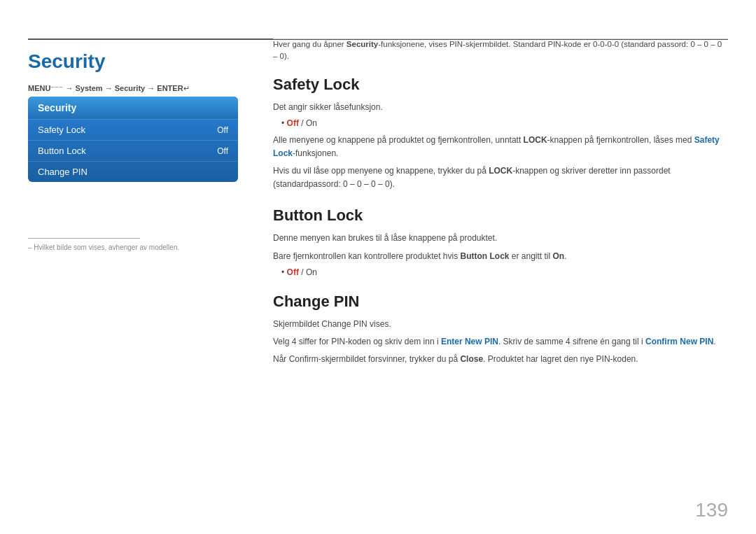 This screenshot has width=756, height=534. I want to click on button-lock-title: Button Lock, so click(500, 216).